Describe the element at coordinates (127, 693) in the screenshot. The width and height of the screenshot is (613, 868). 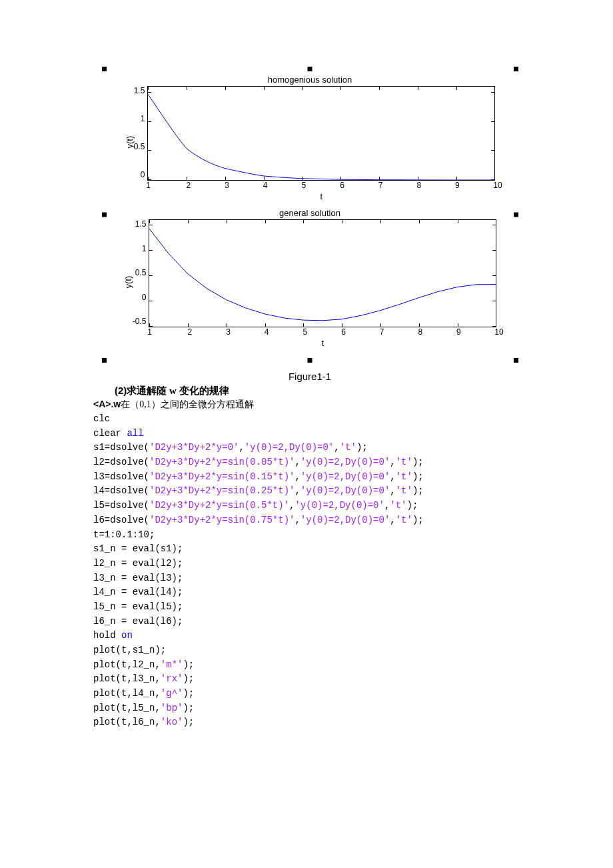
I see `code-line: plot(t,l4_n,` at that location.